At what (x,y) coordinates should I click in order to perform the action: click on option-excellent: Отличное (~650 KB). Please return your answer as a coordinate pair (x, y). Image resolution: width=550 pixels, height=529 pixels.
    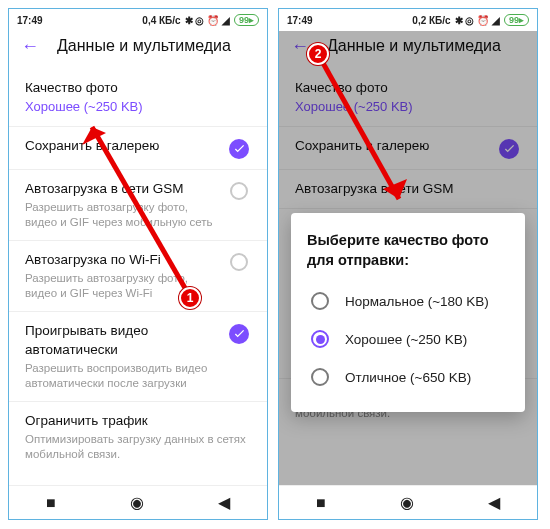
    Looking at the image, I should click on (408, 377).